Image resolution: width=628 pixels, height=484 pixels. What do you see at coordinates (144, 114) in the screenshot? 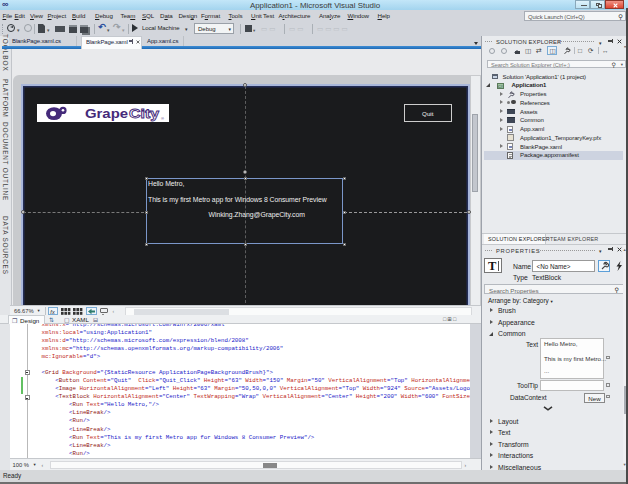
I see `svg-text: City` at bounding box center [144, 114].